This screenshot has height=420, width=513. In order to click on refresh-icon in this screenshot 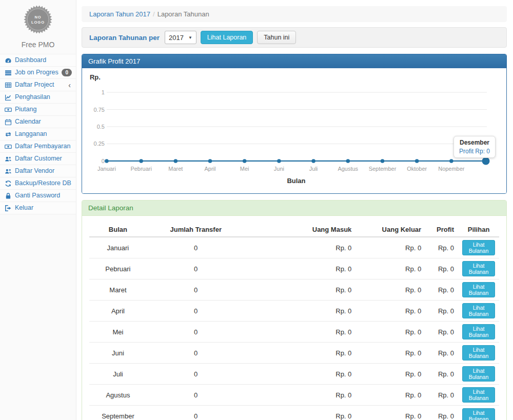, I will do `click(8, 184)`.